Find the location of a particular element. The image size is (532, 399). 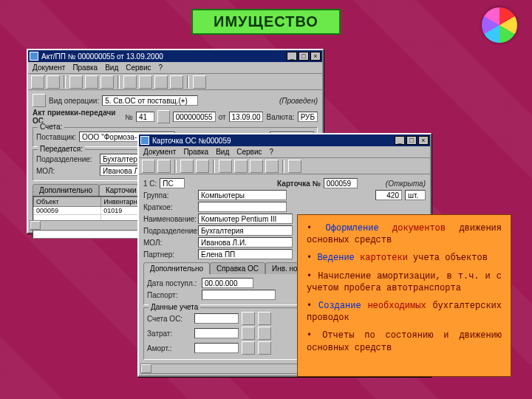

date-in-field: 00.00.000 is located at coordinates (228, 283).